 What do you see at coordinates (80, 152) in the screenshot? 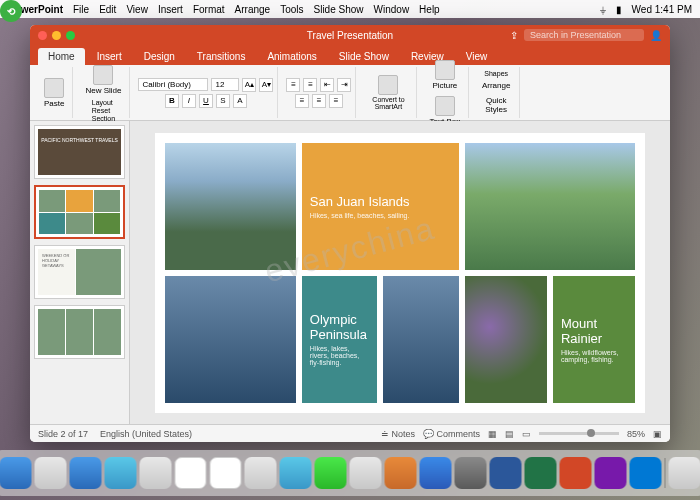
I see `thumbnail-1: PACIFIC NORTHWEST TRAVELS` at bounding box center [80, 152].